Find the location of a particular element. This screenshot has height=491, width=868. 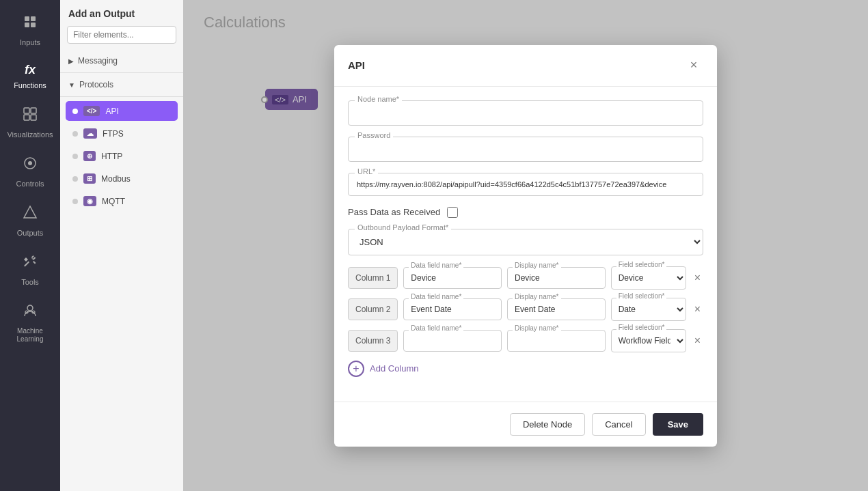

sidebar: Inputs fx Functions Visualizations Contr… is located at coordinates (30, 246).